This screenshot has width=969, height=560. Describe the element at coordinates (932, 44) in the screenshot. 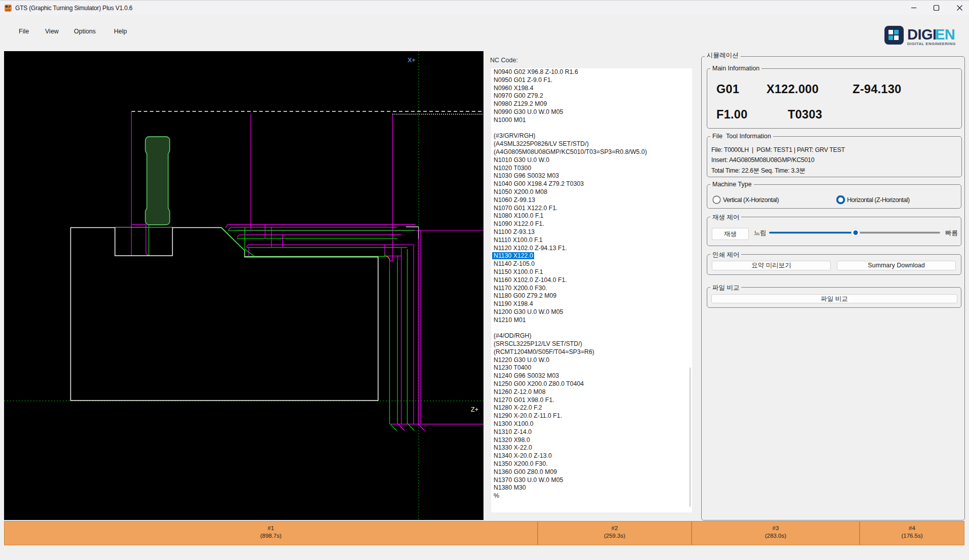

I see `svg-text: DIGITAL ENGINEERING` at that location.